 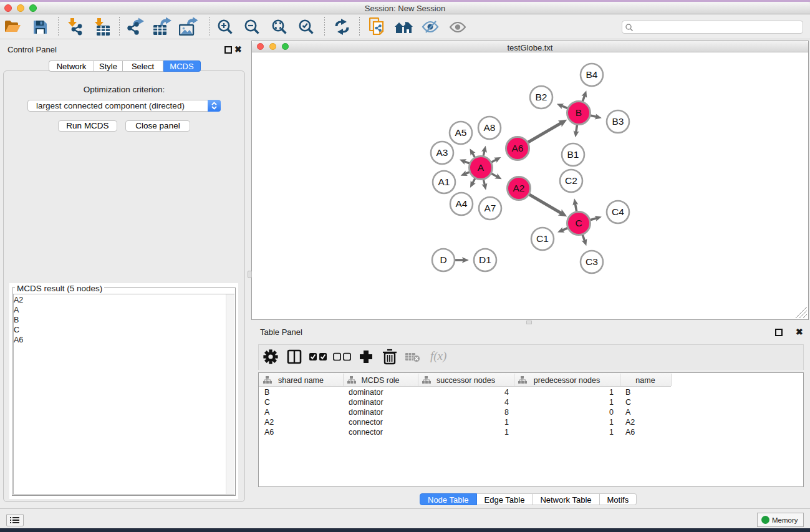 I want to click on svg-text: C4, so click(x=618, y=212).